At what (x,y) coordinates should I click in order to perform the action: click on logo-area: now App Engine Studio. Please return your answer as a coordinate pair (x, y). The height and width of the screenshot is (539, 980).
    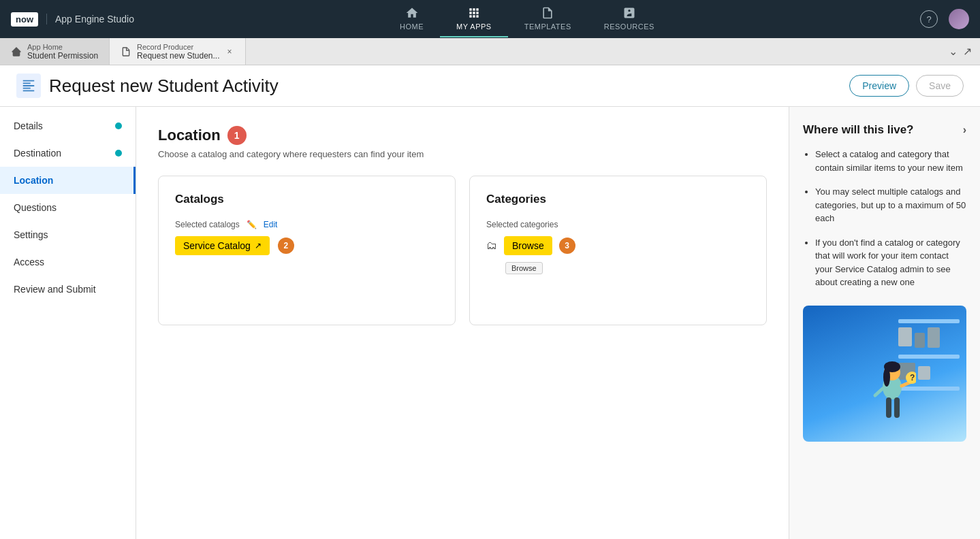
    Looking at the image, I should click on (72, 19).